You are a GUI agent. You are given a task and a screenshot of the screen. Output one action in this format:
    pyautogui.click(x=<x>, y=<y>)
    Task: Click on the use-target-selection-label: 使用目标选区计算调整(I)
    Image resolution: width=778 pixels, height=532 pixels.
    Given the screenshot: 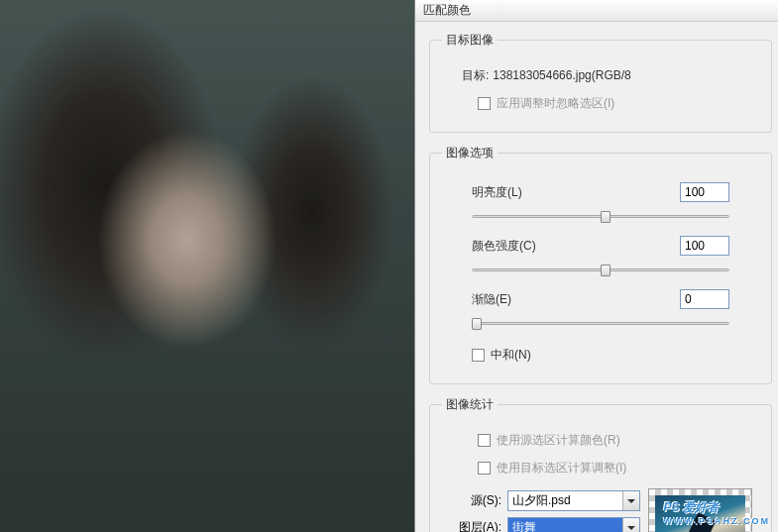 What is the action you would take?
    pyautogui.click(x=561, y=468)
    